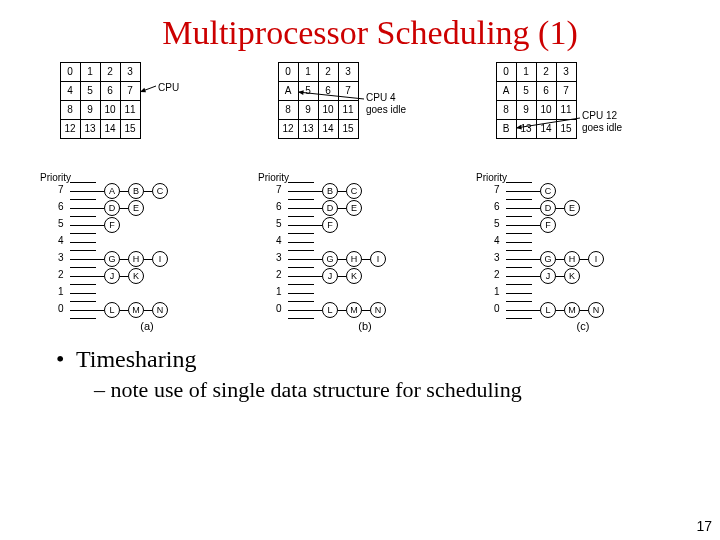 This screenshot has width=720, height=540. What do you see at coordinates (301, 260) in the screenshot?
I see `priority-row: 3GHI` at bounding box center [301, 260].